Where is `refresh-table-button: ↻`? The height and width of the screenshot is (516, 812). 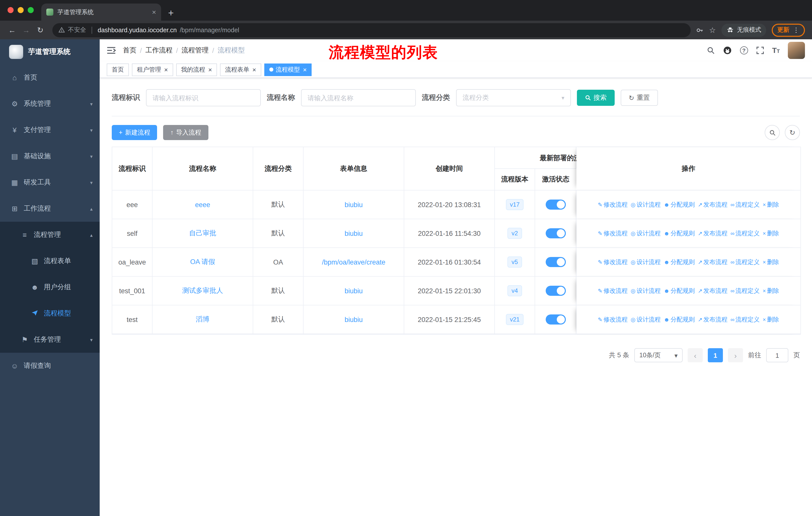
refresh-table-button: ↻ is located at coordinates (792, 132).